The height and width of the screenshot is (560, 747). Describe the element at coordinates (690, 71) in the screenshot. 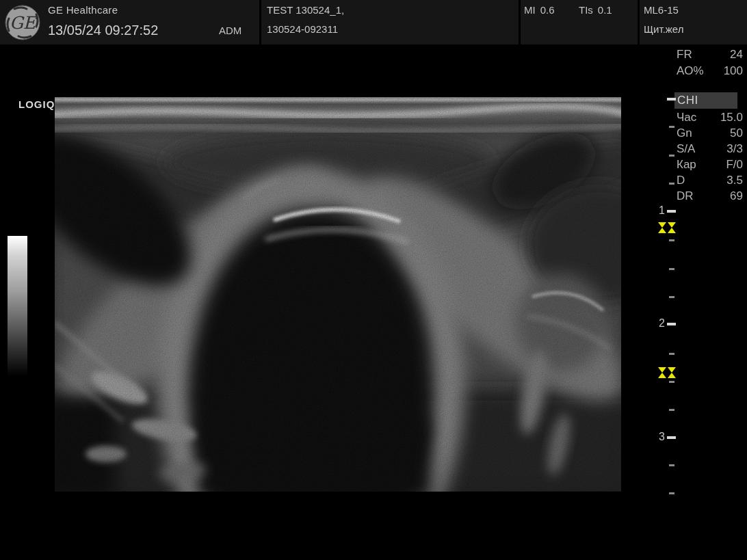

I see `param-label: AO%` at that location.